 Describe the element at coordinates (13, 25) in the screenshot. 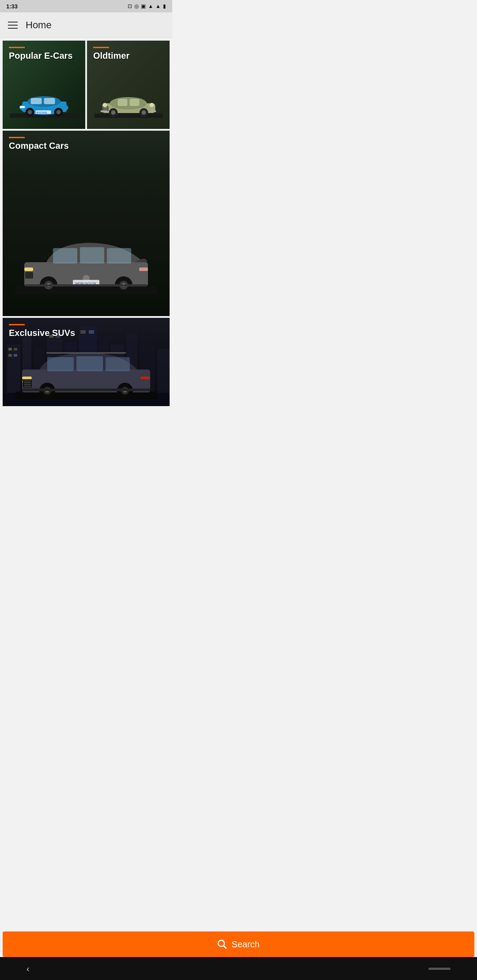

I see `hamburger-menu-button` at that location.